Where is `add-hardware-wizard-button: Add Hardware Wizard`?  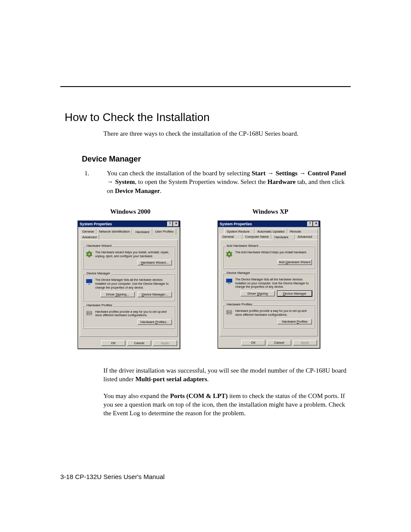 add-hardware-wizard-button: Add Hardware Wizard is located at coordinates (295, 262).